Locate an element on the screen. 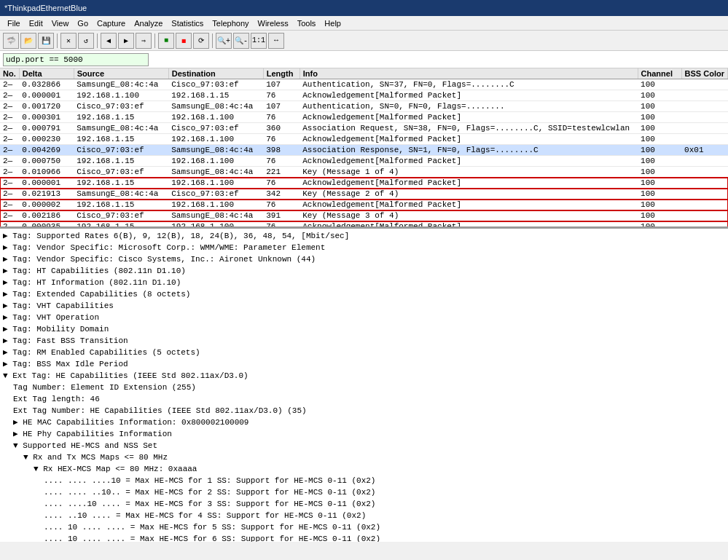 Image resolution: width=728 pixels, height=560 pixels. detail-line: ▼ Rx HEX-MCS Map <= 80 MHz: 0xaaaa is located at coordinates (364, 469).